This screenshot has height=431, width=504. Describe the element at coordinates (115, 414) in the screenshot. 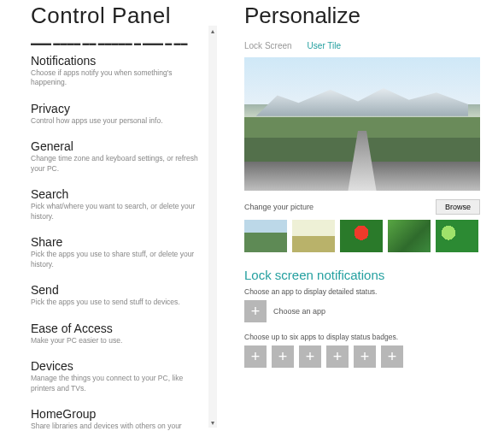

I see `item-title: HomeGroup` at that location.